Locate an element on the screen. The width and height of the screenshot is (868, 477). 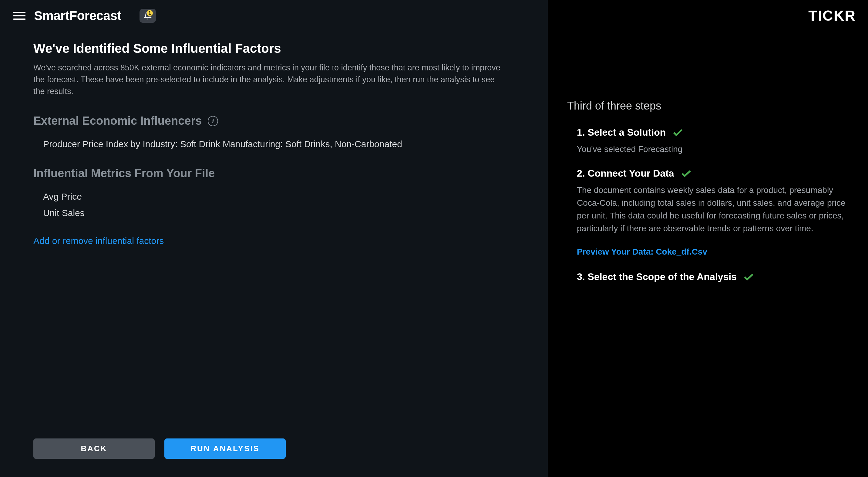
app-title: SmartForecast is located at coordinates (78, 16).